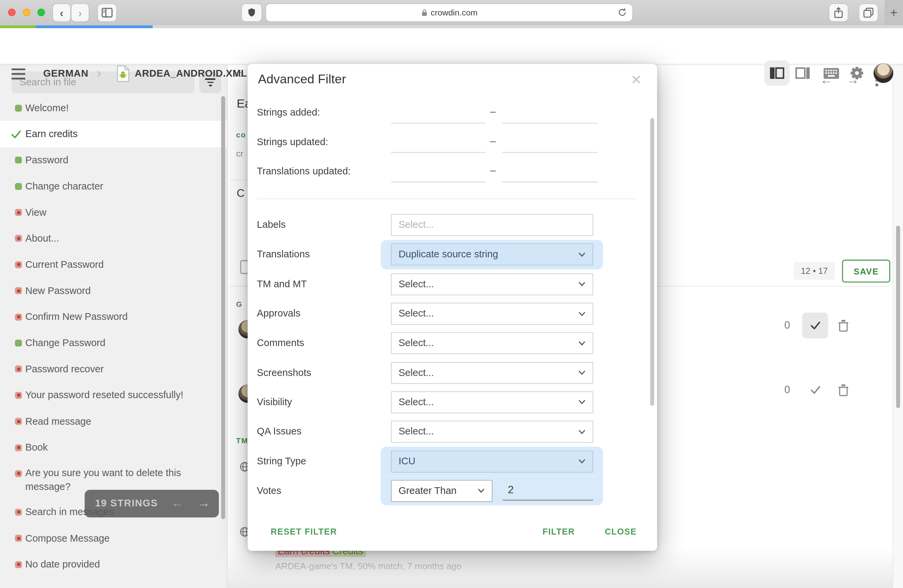 The height and width of the screenshot is (588, 903). Describe the element at coordinates (548, 491) in the screenshot. I see `votes-value-input: 2` at that location.